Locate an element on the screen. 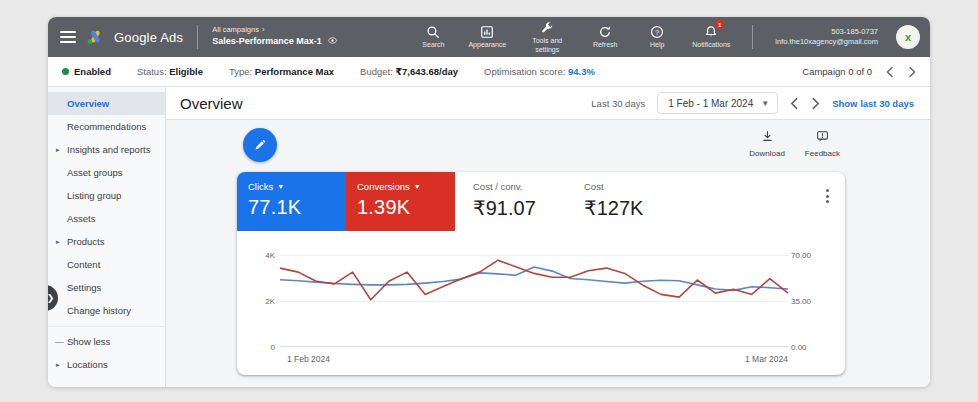 The height and width of the screenshot is (402, 978). card-overflow-menu-button is located at coordinates (828, 196).